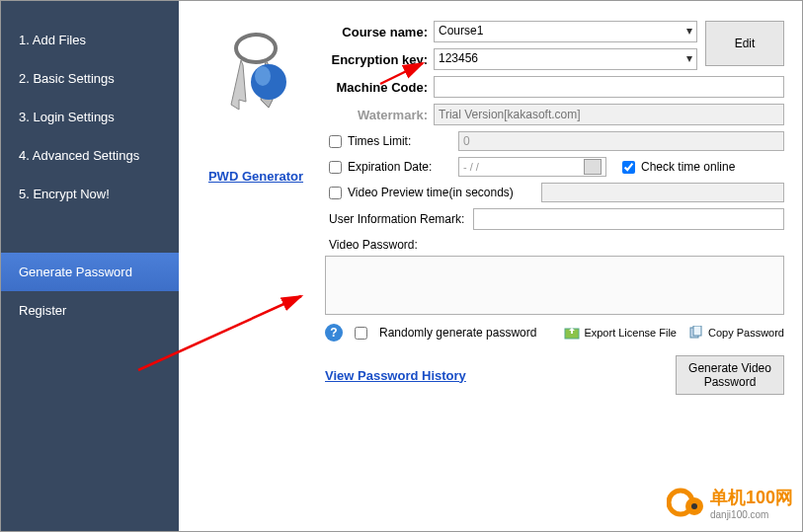 The image size is (803, 532). Describe the element at coordinates (565, 32) in the screenshot. I see `course-name-select: Course1` at that location.